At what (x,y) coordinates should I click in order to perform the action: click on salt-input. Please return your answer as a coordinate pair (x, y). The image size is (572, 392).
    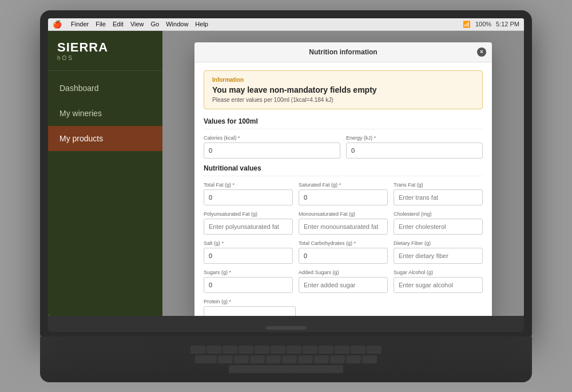
    Looking at the image, I should click on (248, 256).